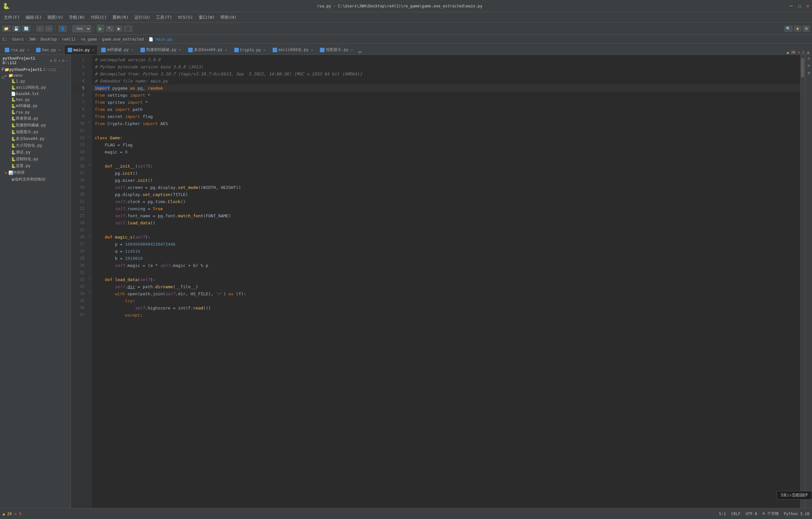 This screenshot has height=519, width=812. I want to click on sidebar-icon-2: ⊡, so click(3, 77).